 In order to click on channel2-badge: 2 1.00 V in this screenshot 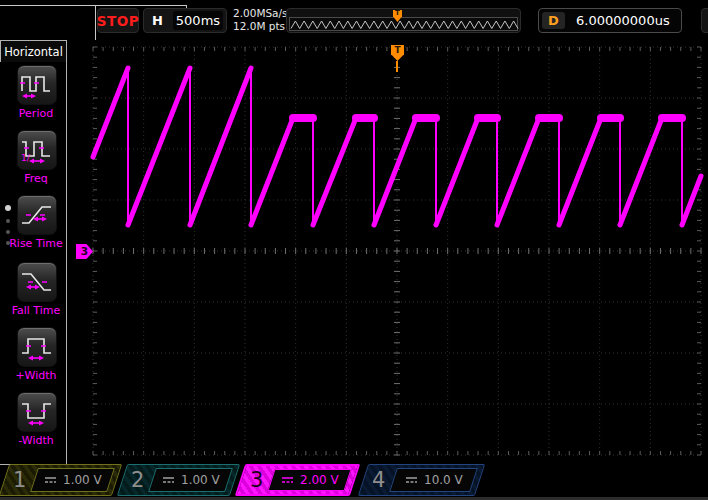, I will do `click(178, 480)`.